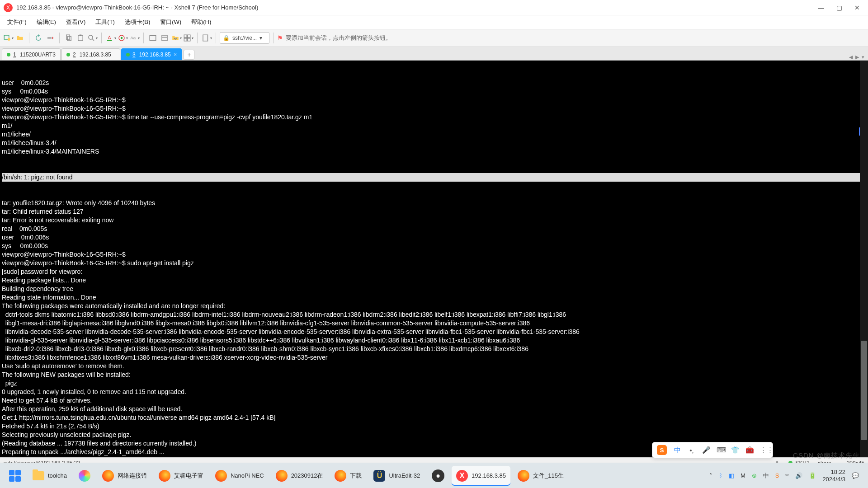 The height and width of the screenshot is (488, 868). I want to click on terminal-line: libnvidia-decode-535-server libnvidia-de…, so click(434, 332).